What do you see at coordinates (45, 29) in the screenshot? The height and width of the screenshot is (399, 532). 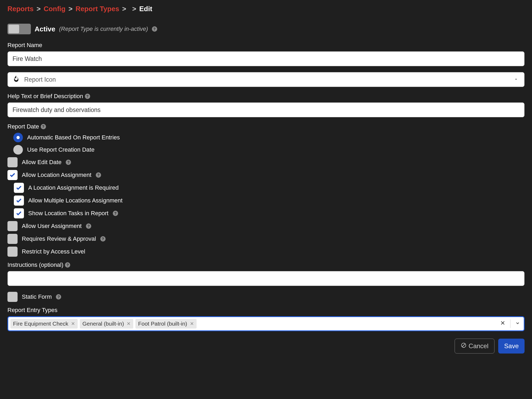 I see `active-label: Active` at bounding box center [45, 29].